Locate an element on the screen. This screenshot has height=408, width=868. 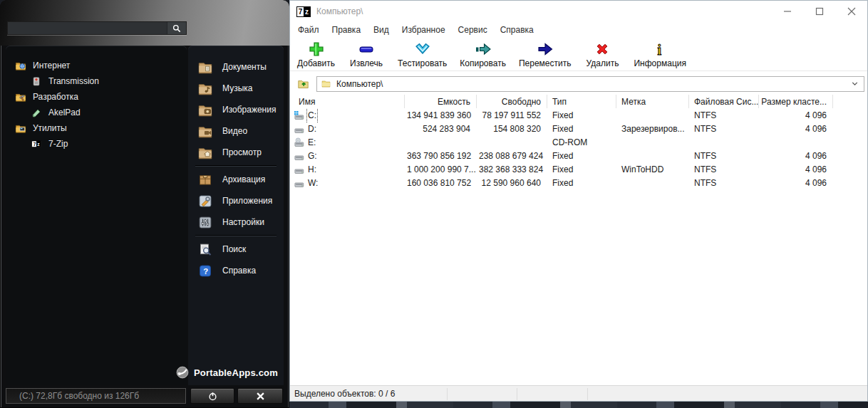
address-combo: Компьютер\ is located at coordinates (590, 84).